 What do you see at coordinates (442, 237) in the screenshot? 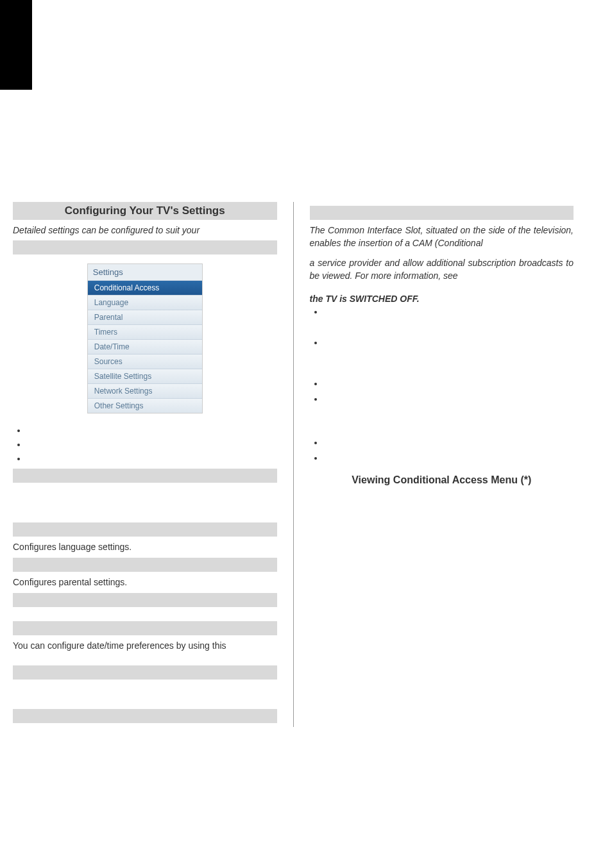
I see `ci-para-1: The Common Interface Slot, situated on t…` at bounding box center [442, 237].